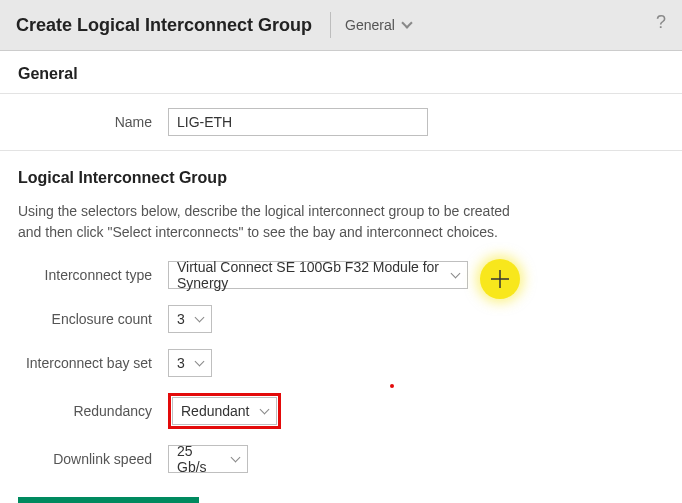  What do you see at coordinates (310, 275) in the screenshot?
I see `interconnect-type-value: Virtual Connect SE 100Gb F32 Module for …` at bounding box center [310, 275].